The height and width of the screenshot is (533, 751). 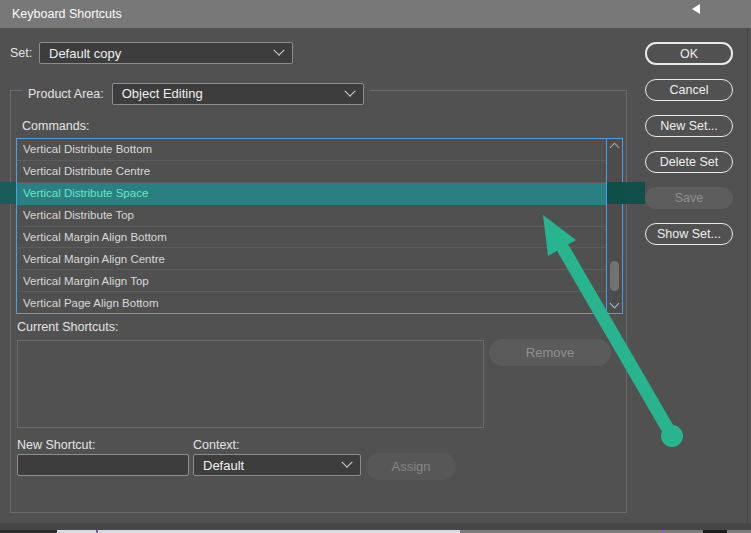 What do you see at coordinates (376, 14) in the screenshot?
I see `dialog-titlebar: Keyboard Shortcuts` at bounding box center [376, 14].